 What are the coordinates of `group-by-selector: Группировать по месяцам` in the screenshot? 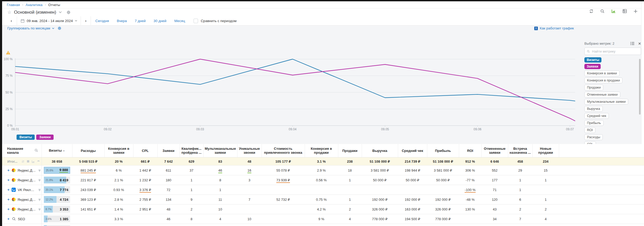 It's located at (34, 28).